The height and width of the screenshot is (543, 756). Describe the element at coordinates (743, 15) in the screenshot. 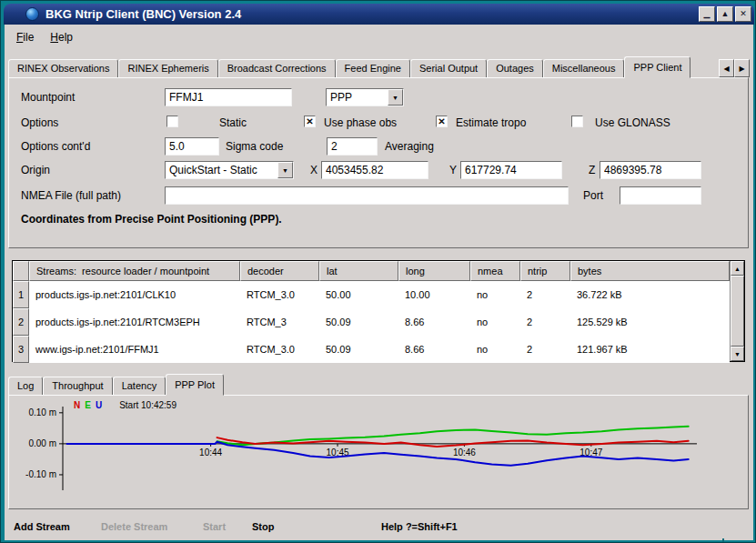

I see `close-icon: ✕` at that location.